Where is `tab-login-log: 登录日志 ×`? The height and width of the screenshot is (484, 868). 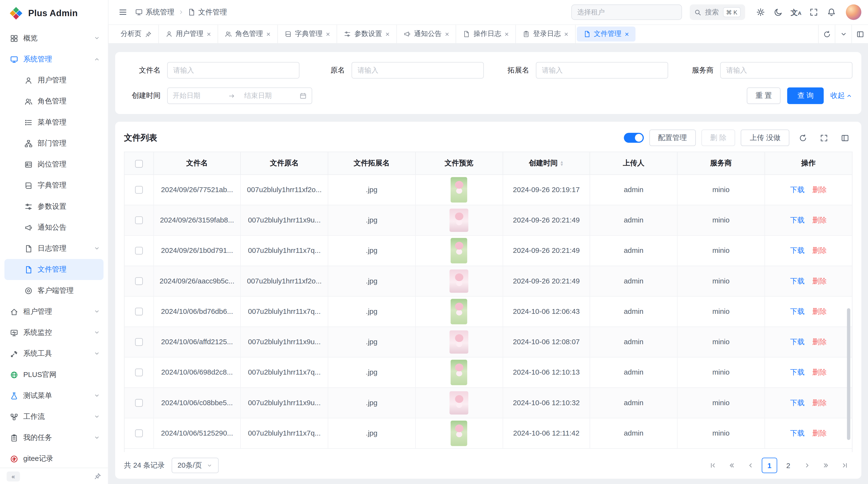 tab-login-log: 登录日志 × is located at coordinates (546, 34).